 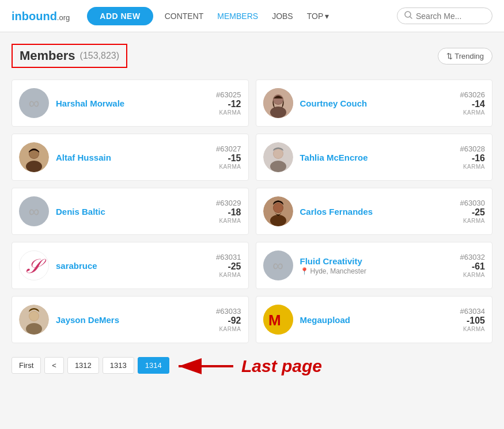 What do you see at coordinates (130, 320) in the screenshot?
I see `member-card: Jayson DeMers #63033 -92 KARMA` at bounding box center [130, 320].